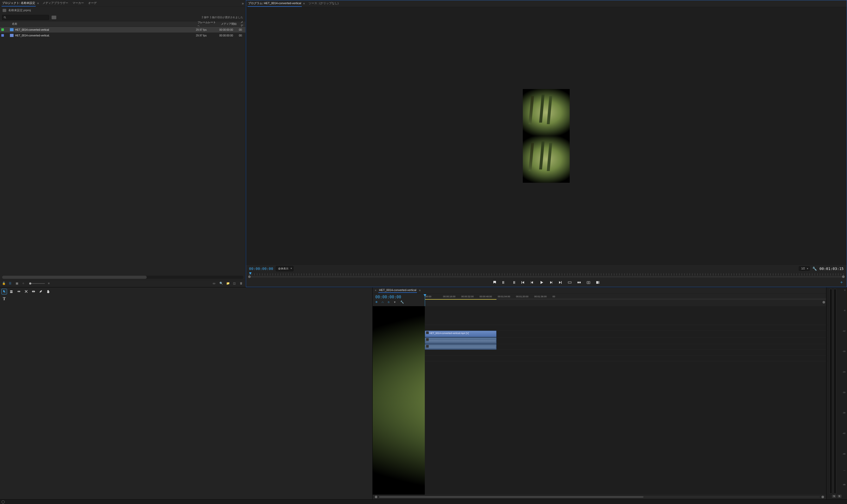 This screenshot has width=847, height=504. What do you see at coordinates (824, 302) in the screenshot?
I see `ruler-zoom-handle` at bounding box center [824, 302].